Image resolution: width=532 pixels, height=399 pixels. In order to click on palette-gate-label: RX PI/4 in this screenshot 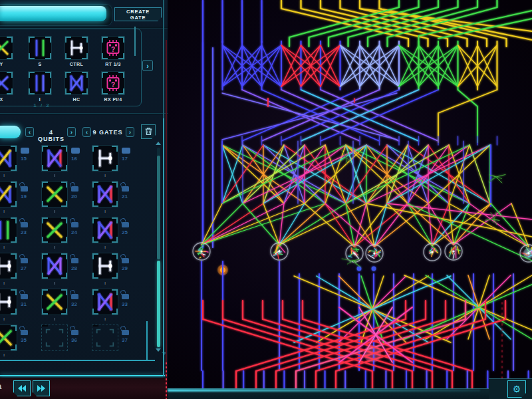, I will do `click(113, 100)`.